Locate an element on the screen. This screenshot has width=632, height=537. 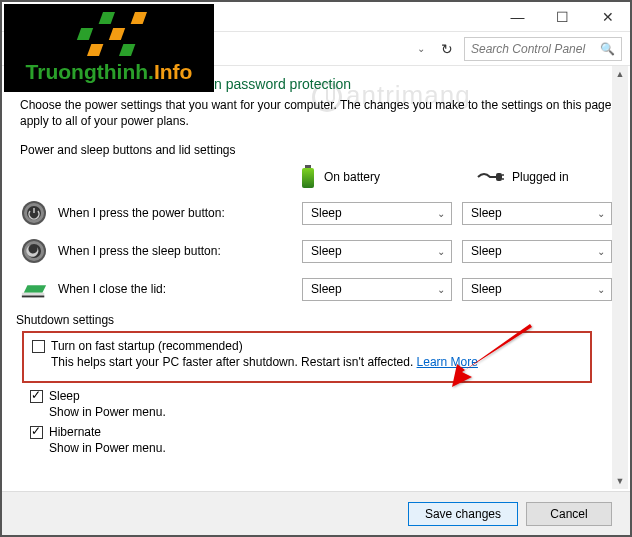
maximize-button: ☐ is located at coordinates (562, 16).